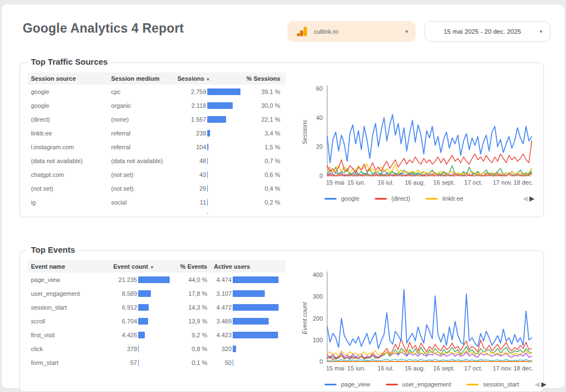 The height and width of the screenshot is (392, 566). I want to click on table-row: first_visit 4.426 9,2 % 4.423, so click(157, 335).